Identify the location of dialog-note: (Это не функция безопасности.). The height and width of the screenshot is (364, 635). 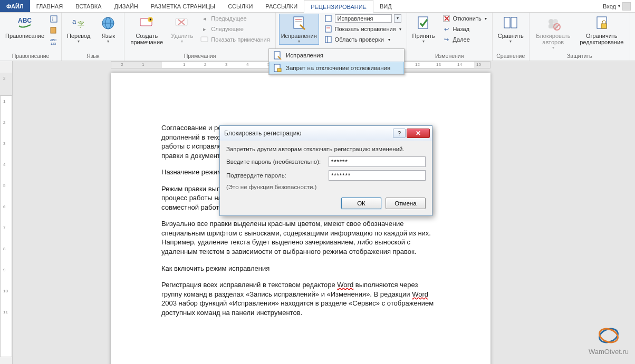
(326, 187).